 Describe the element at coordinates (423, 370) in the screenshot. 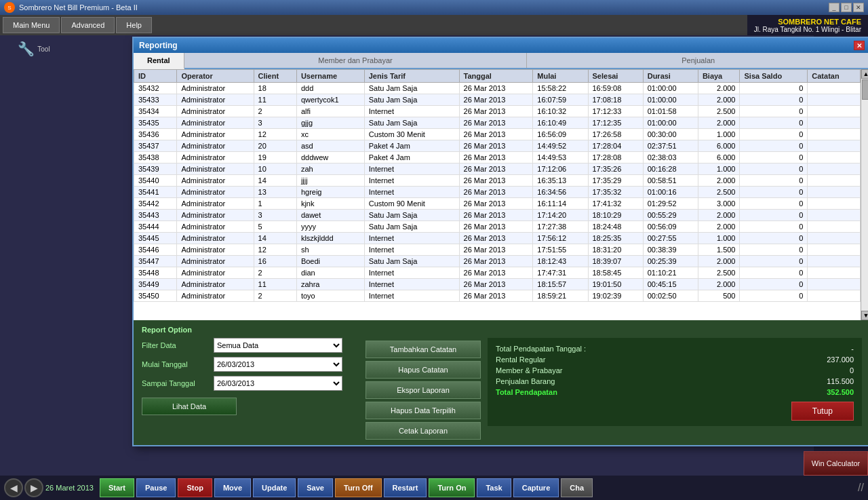

I see `hapus-catatan-btn: Hapus Catatan` at that location.